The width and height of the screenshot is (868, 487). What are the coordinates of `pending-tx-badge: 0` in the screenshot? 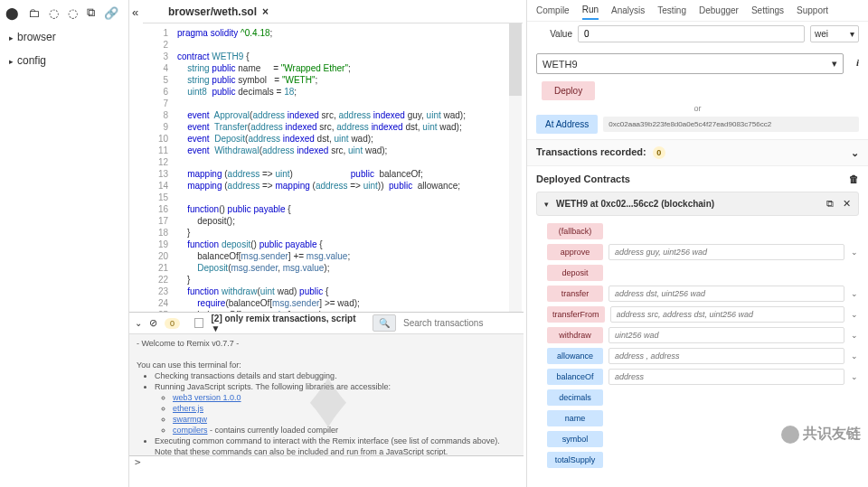 It's located at (172, 323).